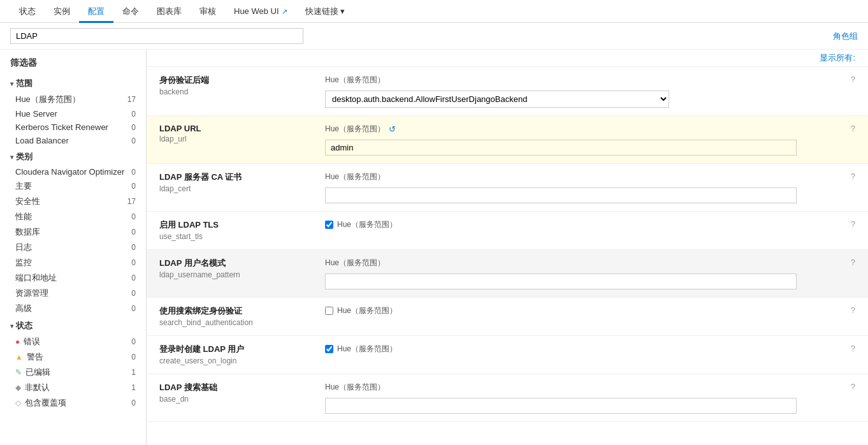  Describe the element at coordinates (507, 274) in the screenshot. I see `config-row-username-pattern: LDAP 用户名模式 ldap_username_pattern Hue（服务范…` at that location.